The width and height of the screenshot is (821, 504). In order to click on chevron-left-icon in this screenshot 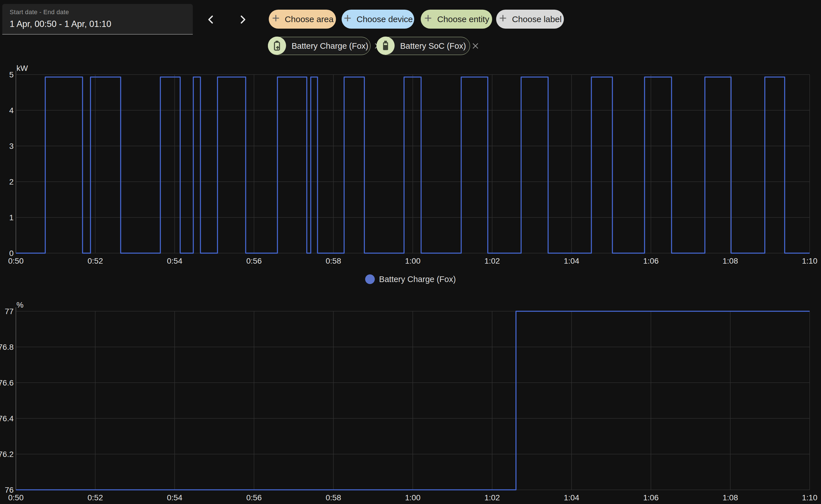, I will do `click(211, 20)`.